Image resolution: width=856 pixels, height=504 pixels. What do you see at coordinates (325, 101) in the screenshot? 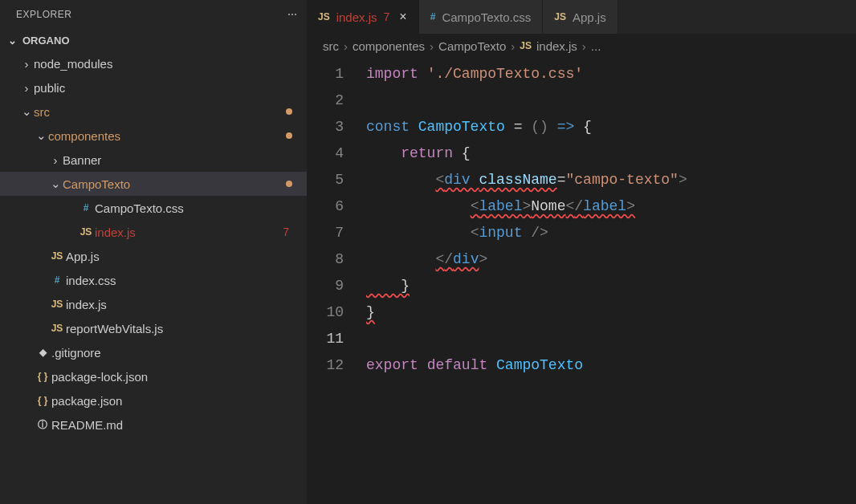
I see `line-number: 2` at bounding box center [325, 101].